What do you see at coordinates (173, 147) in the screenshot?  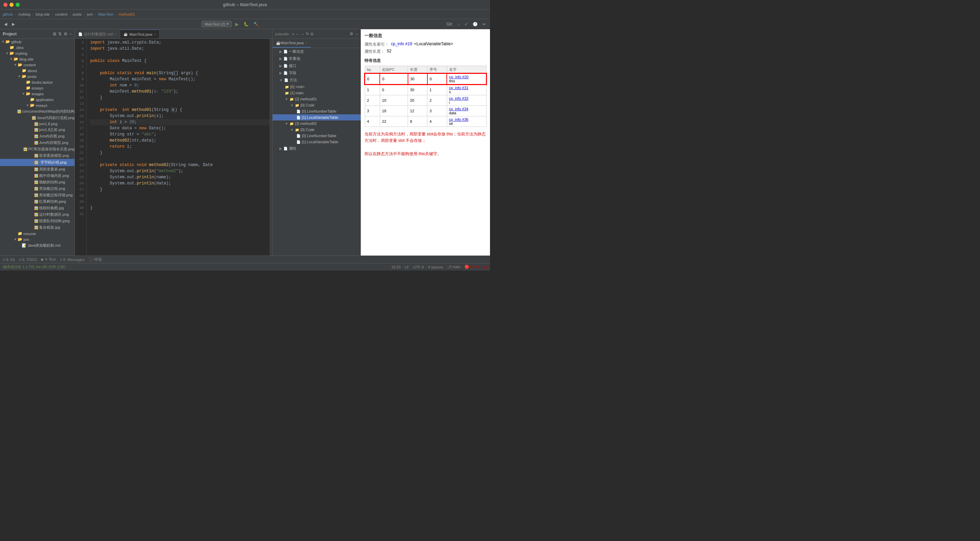 I see `code-editor: 3 4 5 6 7 8 9 10 11 12 13 14 15 16 17 18…` at bounding box center [173, 147].